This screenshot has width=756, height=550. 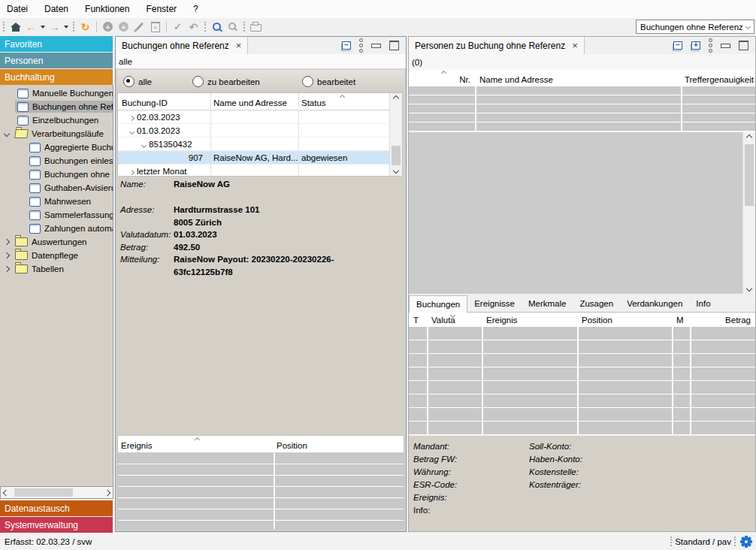 I want to click on tab-buchungen: Buchungen, so click(x=438, y=304).